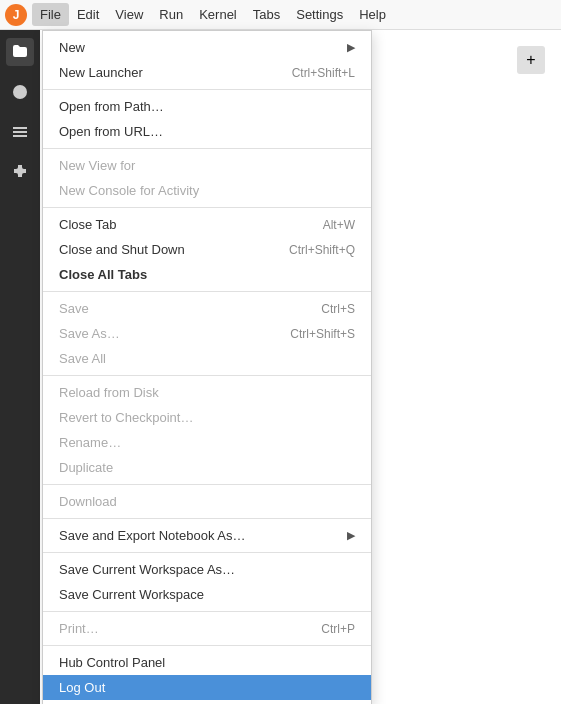 The width and height of the screenshot is (561, 704). What do you see at coordinates (82, 688) in the screenshot?
I see `dropdown-logout-label: Log Out` at bounding box center [82, 688].